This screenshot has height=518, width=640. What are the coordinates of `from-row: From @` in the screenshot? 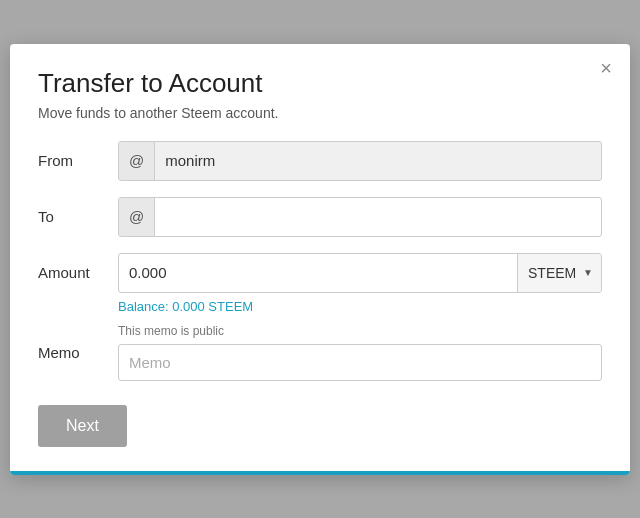 It's located at (320, 161).